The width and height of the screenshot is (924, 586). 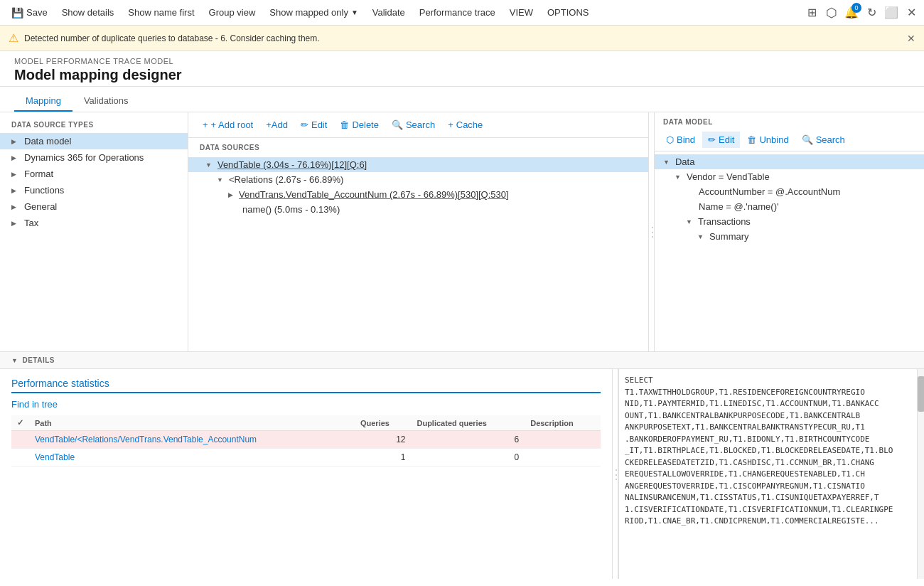 I want to click on dm-item-data: Data, so click(x=789, y=162).